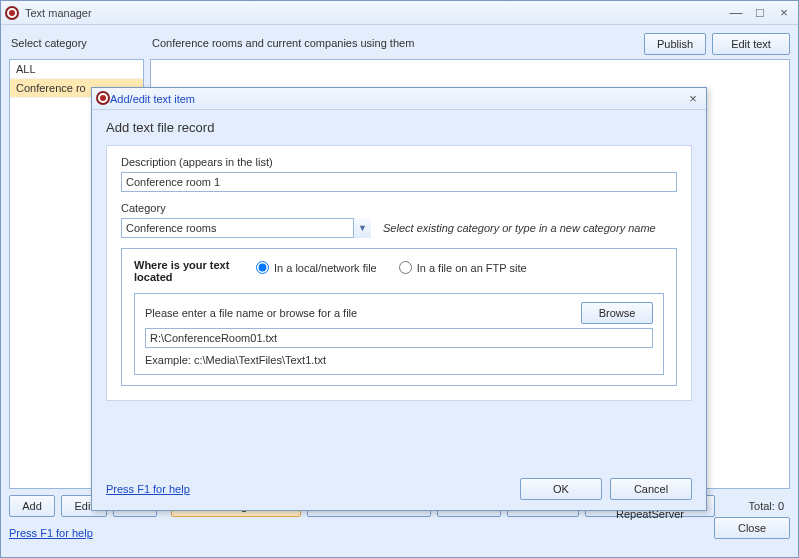 The width and height of the screenshot is (799, 558). Describe the element at coordinates (326, 268) in the screenshot. I see `location-local-label: In a local/network file` at that location.